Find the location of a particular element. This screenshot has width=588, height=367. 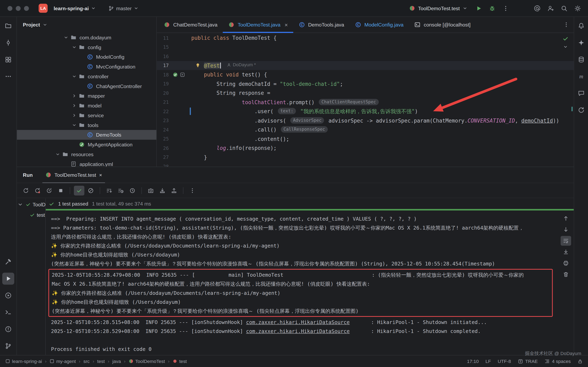

problems-icon is located at coordinates (8, 329).